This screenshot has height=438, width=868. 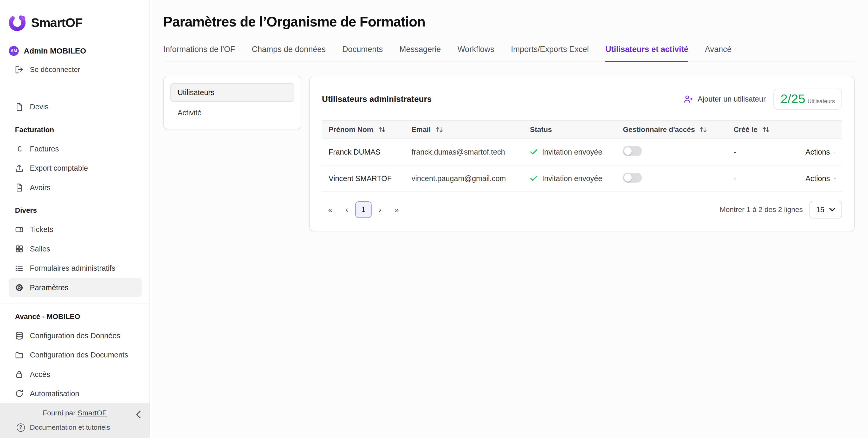 What do you see at coordinates (40, 188) in the screenshot?
I see `sidebar-item-label: Avoirs` at bounding box center [40, 188].